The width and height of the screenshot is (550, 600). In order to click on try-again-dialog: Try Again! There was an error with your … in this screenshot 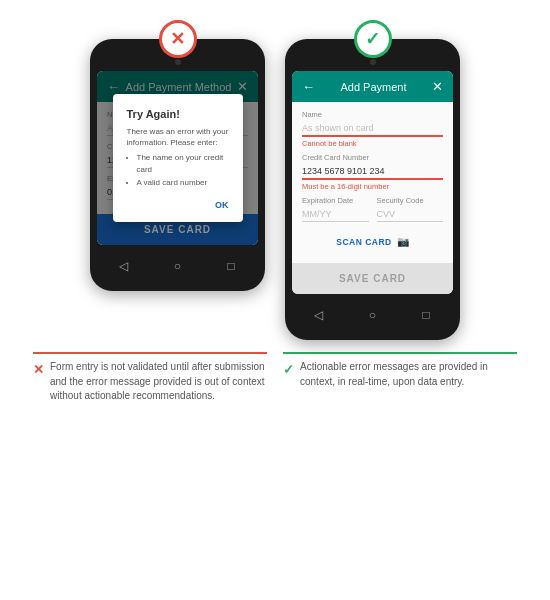, I will do `click(178, 158)`.